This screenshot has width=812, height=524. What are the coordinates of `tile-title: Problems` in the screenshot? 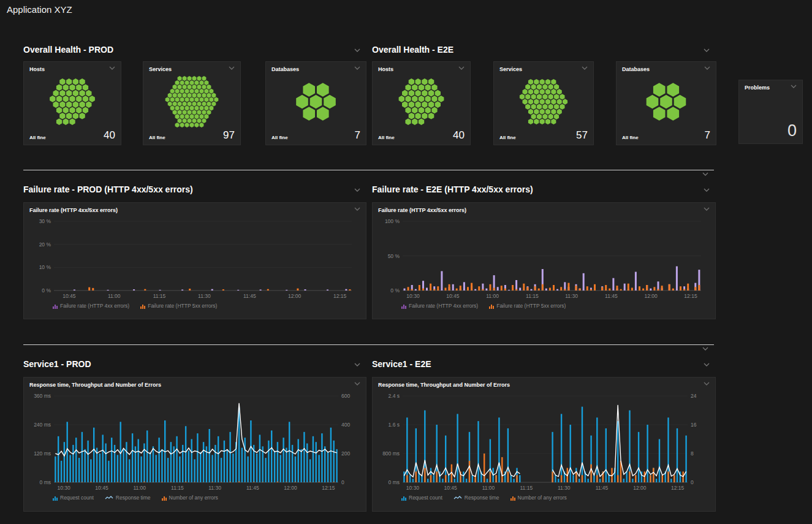 It's located at (757, 88).